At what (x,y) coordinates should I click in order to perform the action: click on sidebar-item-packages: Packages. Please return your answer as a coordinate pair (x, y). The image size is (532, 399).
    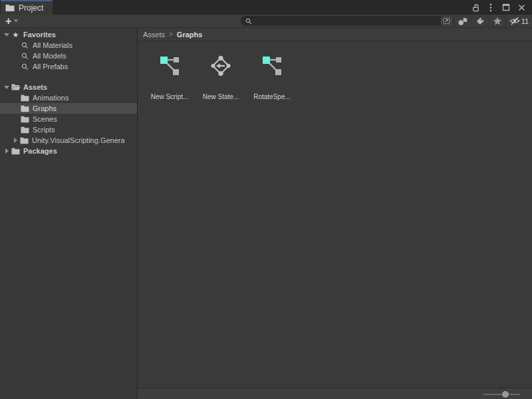
    Looking at the image, I should click on (68, 151).